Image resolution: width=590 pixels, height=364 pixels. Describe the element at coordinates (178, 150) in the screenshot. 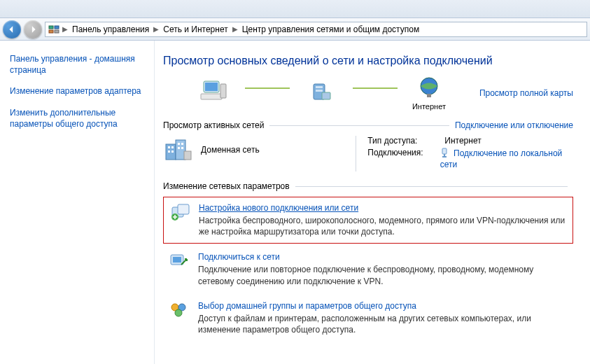

I see `domain-network-icon` at that location.